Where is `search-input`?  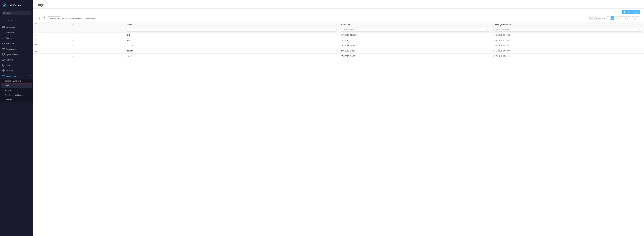
search-input is located at coordinates (18, 13).